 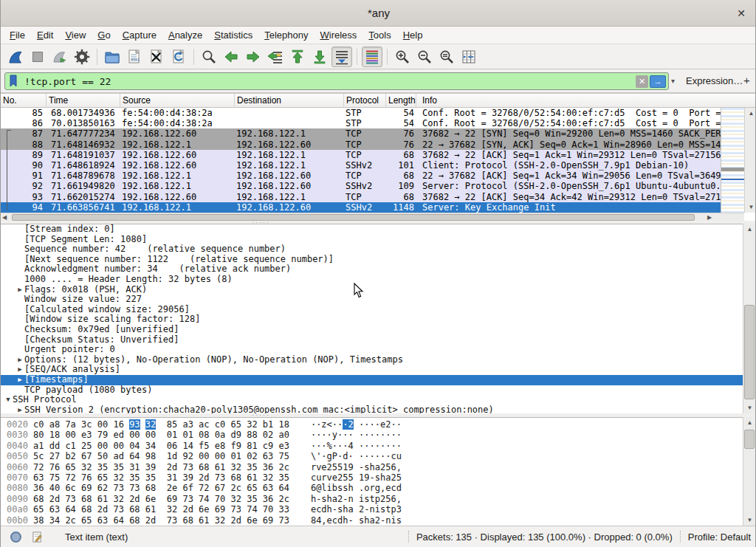 What do you see at coordinates (379, 35) in the screenshot?
I see `menu-tools: Tools` at bounding box center [379, 35].